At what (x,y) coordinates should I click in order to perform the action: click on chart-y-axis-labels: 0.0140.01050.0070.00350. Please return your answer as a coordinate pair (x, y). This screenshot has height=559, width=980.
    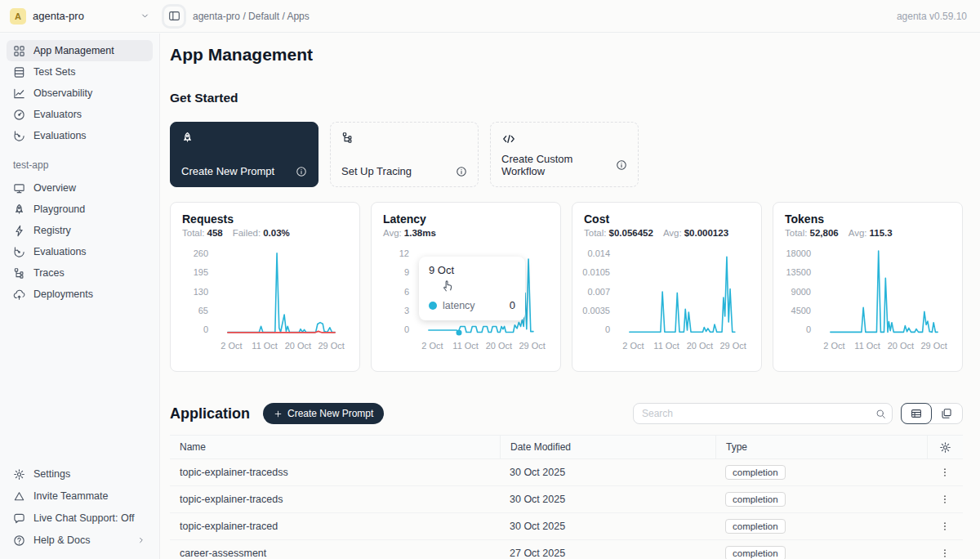
    Looking at the image, I should click on (600, 292).